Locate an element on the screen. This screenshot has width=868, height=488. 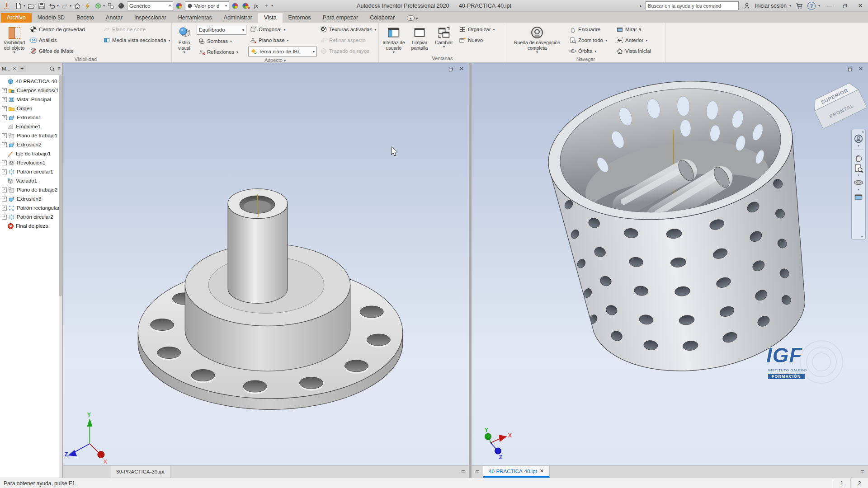
tab-colaborar: Colaborar is located at coordinates (382, 18).